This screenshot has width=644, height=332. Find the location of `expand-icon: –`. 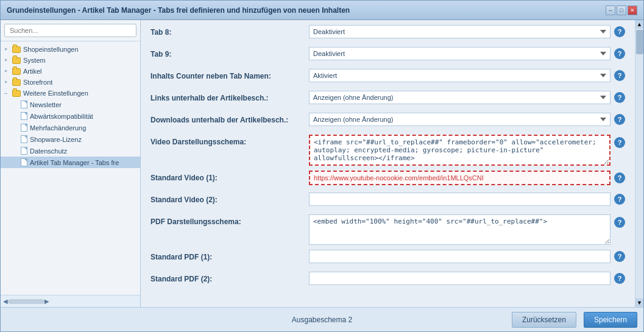

expand-icon: – is located at coordinates (7, 93).